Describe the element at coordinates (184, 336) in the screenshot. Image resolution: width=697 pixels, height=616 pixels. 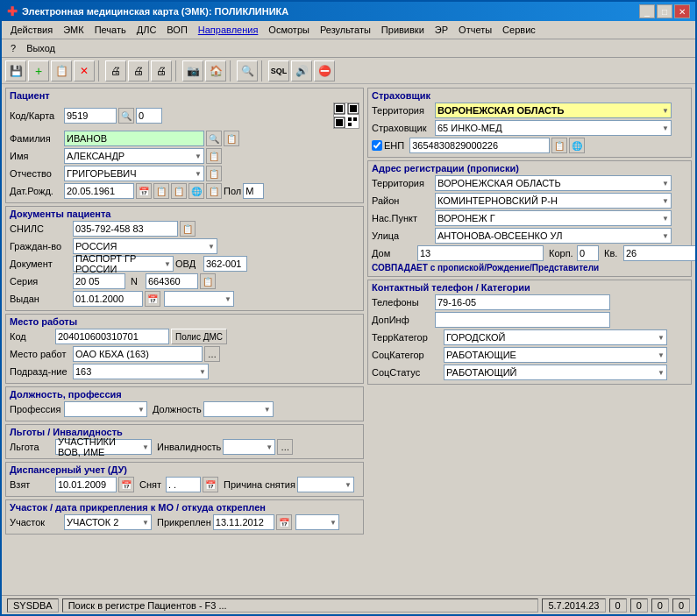
I see `workplace-code-row: Код Полис ДМС` at that location.